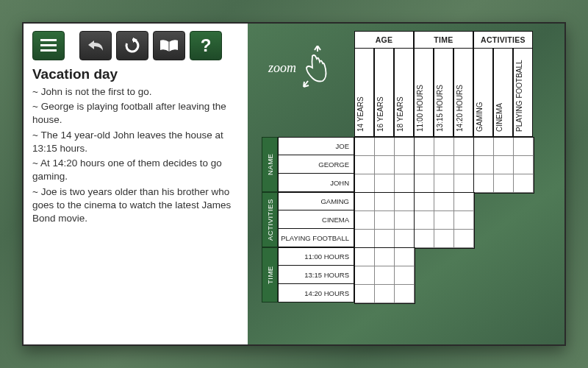  What do you see at coordinates (316, 238) in the screenshot?
I see `row-label: PLAYING FOOTBALL` at bounding box center [316, 238].